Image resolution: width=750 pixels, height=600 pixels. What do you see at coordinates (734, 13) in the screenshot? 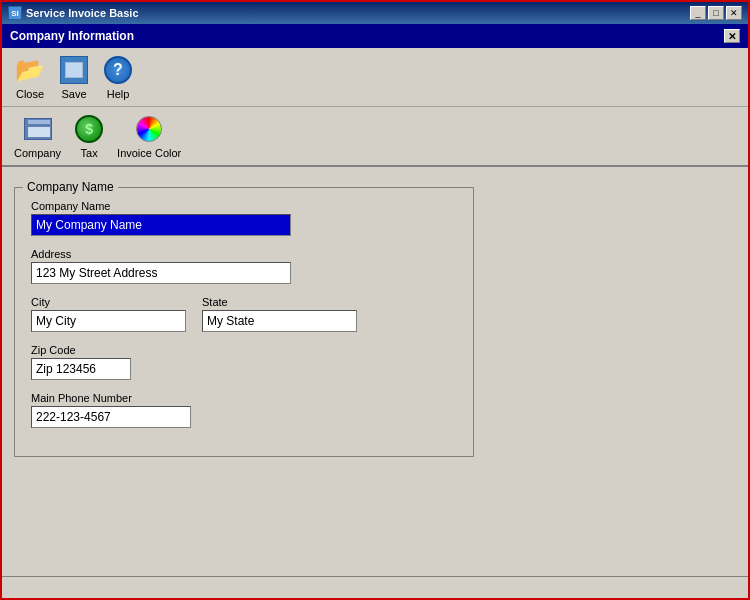
I see `close-window-button: ✕` at bounding box center [734, 13].